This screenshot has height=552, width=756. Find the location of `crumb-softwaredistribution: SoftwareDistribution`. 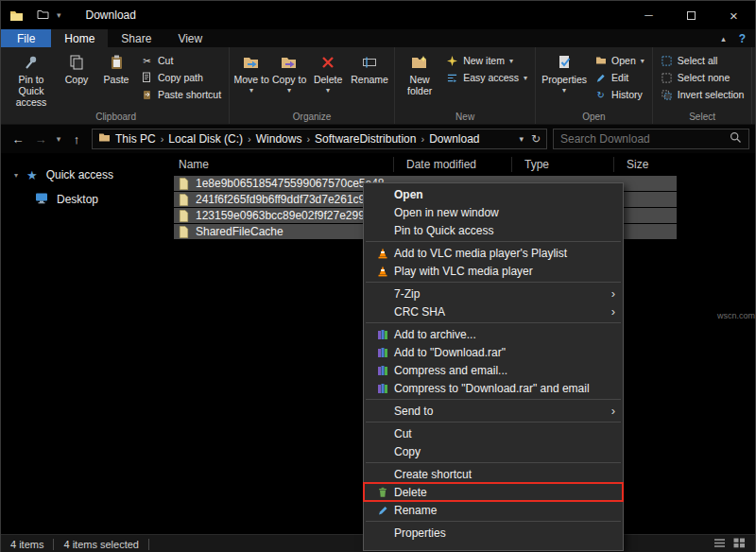

crumb-softwaredistribution: SoftwareDistribution is located at coordinates (365, 139).